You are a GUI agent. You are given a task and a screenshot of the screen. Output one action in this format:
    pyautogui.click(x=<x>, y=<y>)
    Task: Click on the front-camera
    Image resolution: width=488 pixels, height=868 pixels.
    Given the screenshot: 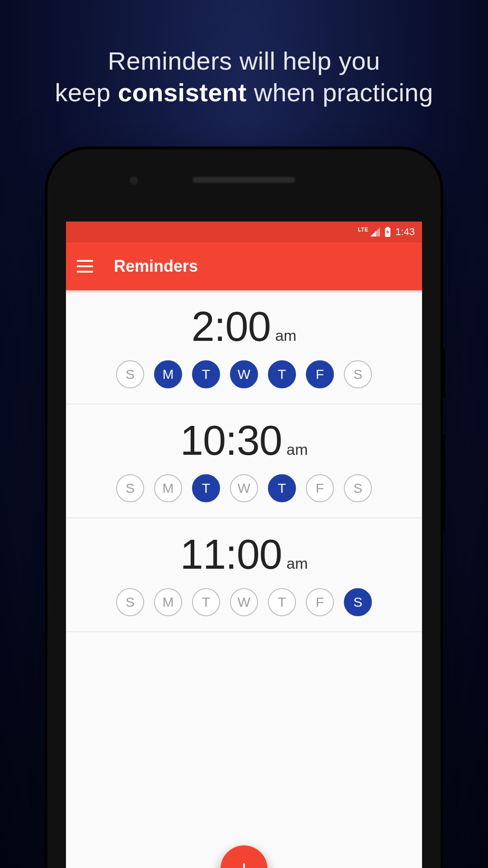 What is the action you would take?
    pyautogui.click(x=134, y=180)
    